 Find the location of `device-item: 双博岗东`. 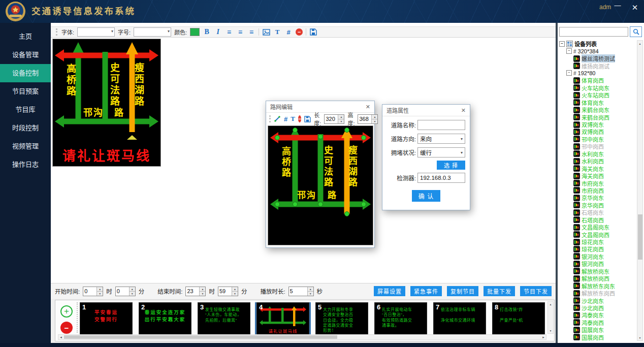

device-item: 双博岗东 is located at coordinates (597, 124).